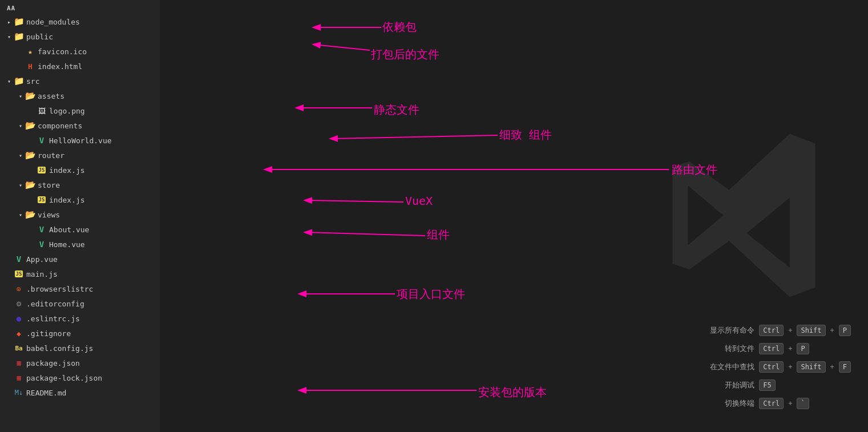 This screenshot has width=868, height=432. Describe the element at coordinates (49, 185) in the screenshot. I see `file-name-label: store` at that location.